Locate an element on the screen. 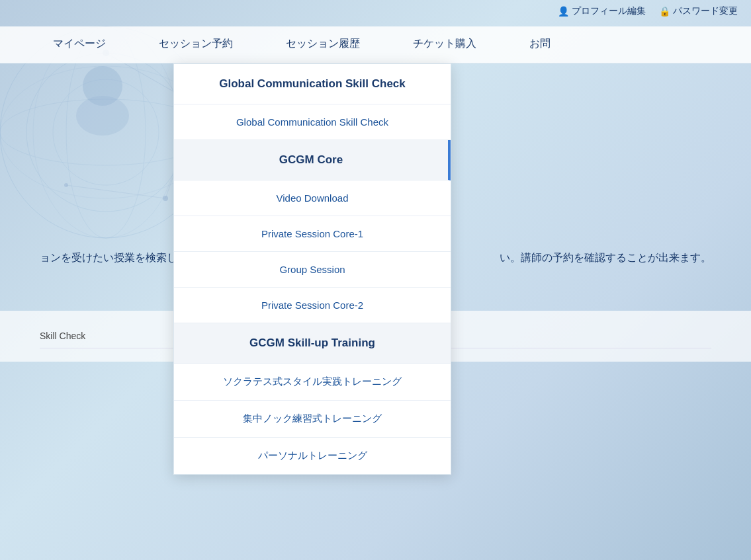 Image resolution: width=751 pixels, height=560 pixels. nav-session-booking: セッション予約 is located at coordinates (196, 45).